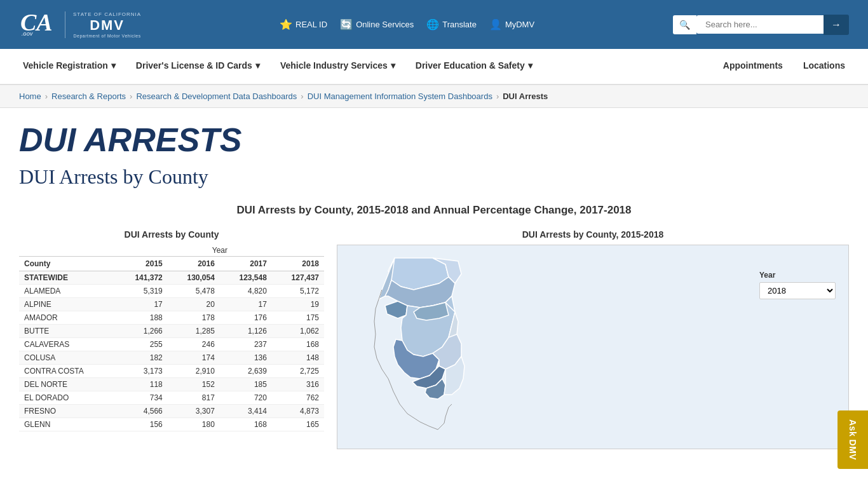  Describe the element at coordinates (107, 36) in the screenshot. I see `dmv-sublabel: Department of Motor Vehicles` at that location.